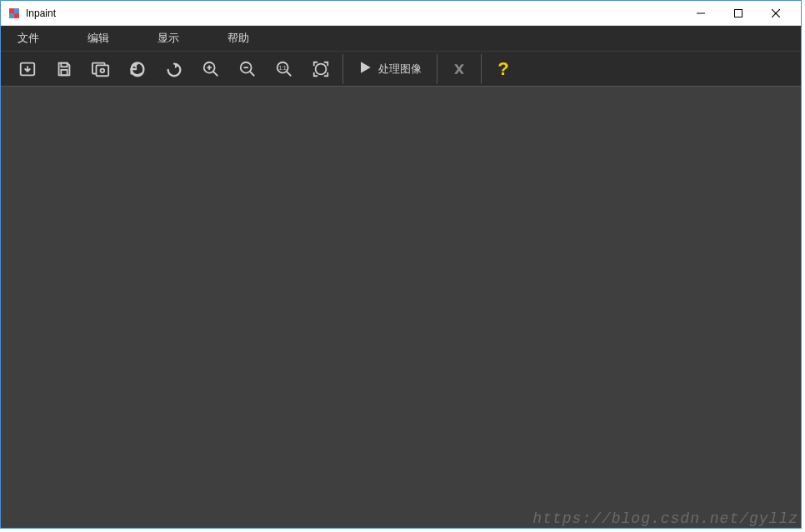 This screenshot has width=805, height=532. What do you see at coordinates (365, 68) in the screenshot?
I see `play-icon` at bounding box center [365, 68].